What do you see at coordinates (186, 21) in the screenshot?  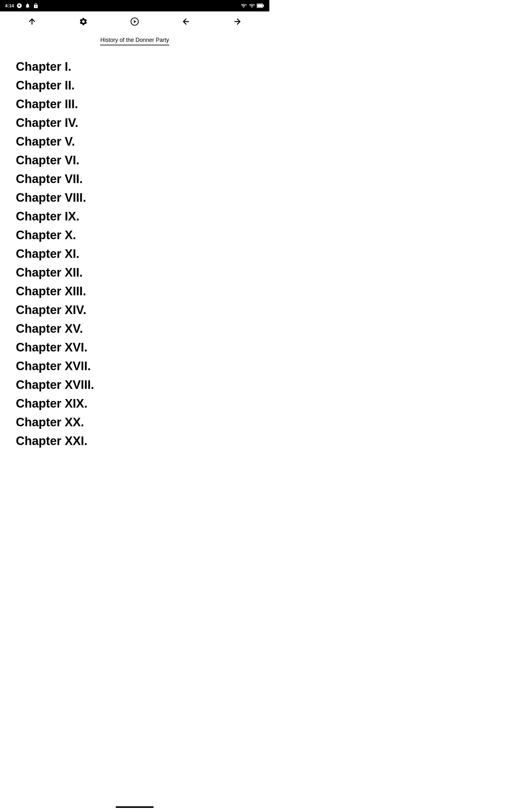 I see `back-arrow-icon` at bounding box center [186, 21].